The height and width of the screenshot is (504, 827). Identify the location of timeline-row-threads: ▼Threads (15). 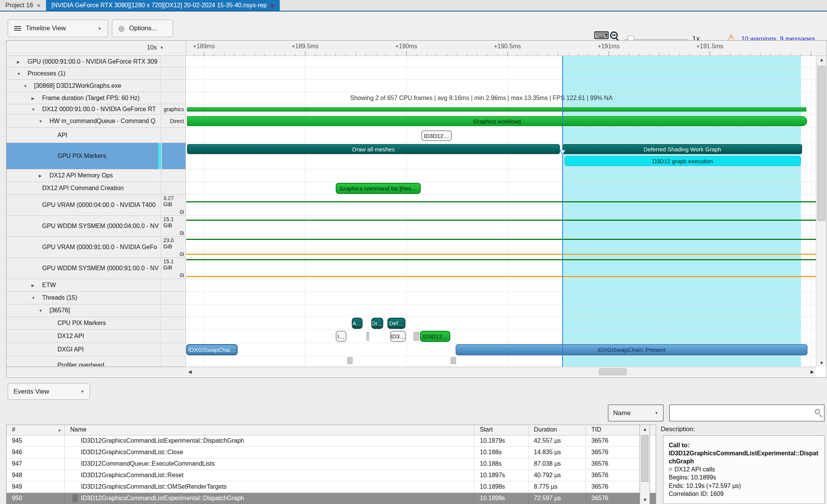
(411, 298).